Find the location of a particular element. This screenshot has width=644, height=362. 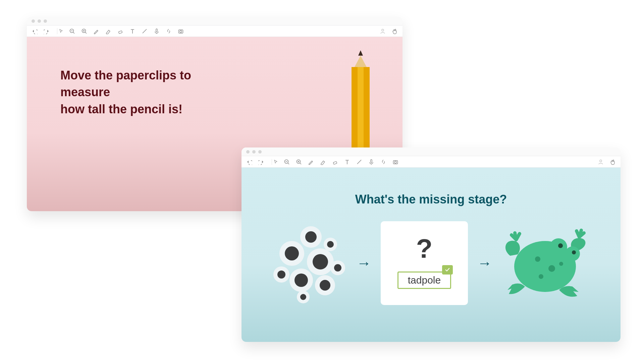

lifecycle-flow: → ? tadpole → is located at coordinates (431, 263).